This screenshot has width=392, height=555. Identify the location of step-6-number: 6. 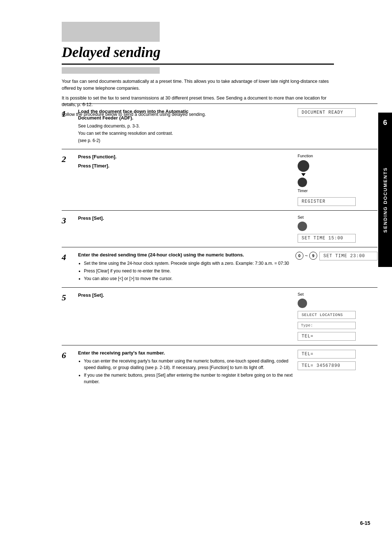
(69, 368).